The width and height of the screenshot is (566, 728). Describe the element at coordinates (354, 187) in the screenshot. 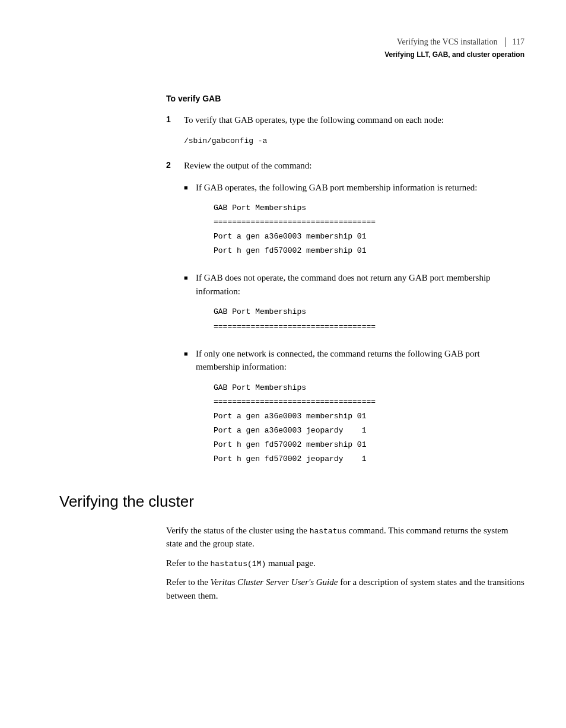

I see `bullet-item: If GAB operates, the following GAB port …` at that location.